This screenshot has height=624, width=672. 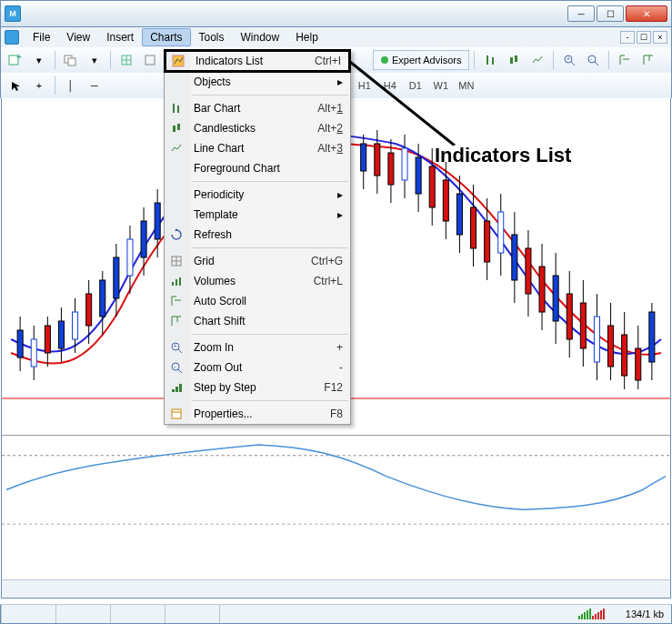 What do you see at coordinates (71, 60) in the screenshot?
I see `profiles-button` at bounding box center [71, 60].